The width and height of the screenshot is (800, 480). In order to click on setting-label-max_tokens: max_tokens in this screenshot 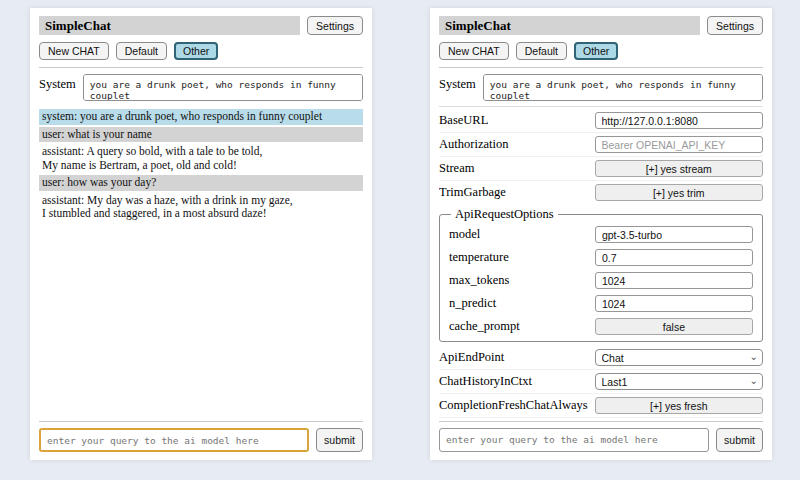, I will do `click(522, 280)`.